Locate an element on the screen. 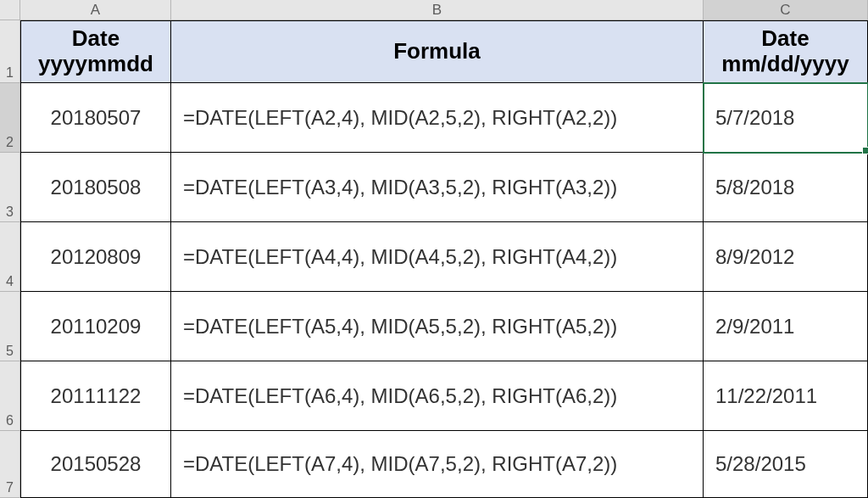  cell-B6: =DATE(LEFT(A6,4), MID(A6,5,2), RIGHT(A6,… is located at coordinates (437, 396).